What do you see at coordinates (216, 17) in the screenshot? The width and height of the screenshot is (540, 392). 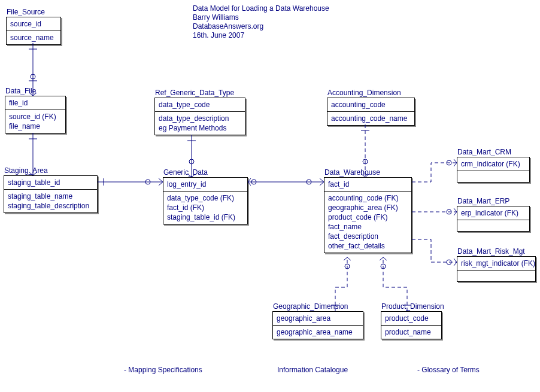 I see `diagram-author: Barry Williams` at bounding box center [216, 17].